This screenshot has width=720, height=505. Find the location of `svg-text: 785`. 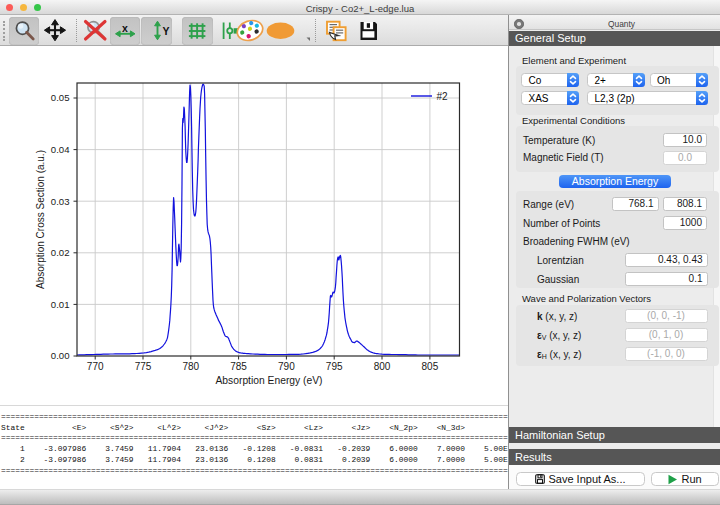

svg-text: 785 is located at coordinates (238, 366).